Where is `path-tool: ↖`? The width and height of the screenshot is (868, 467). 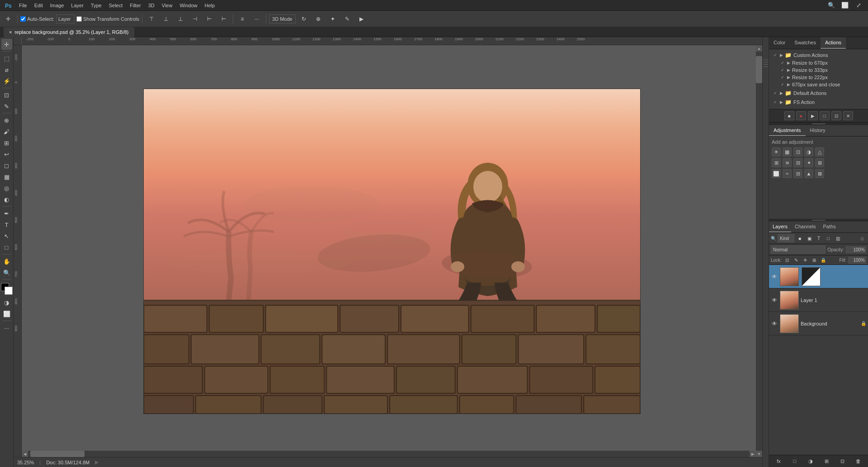 path-tool: ↖ is located at coordinates (7, 236).